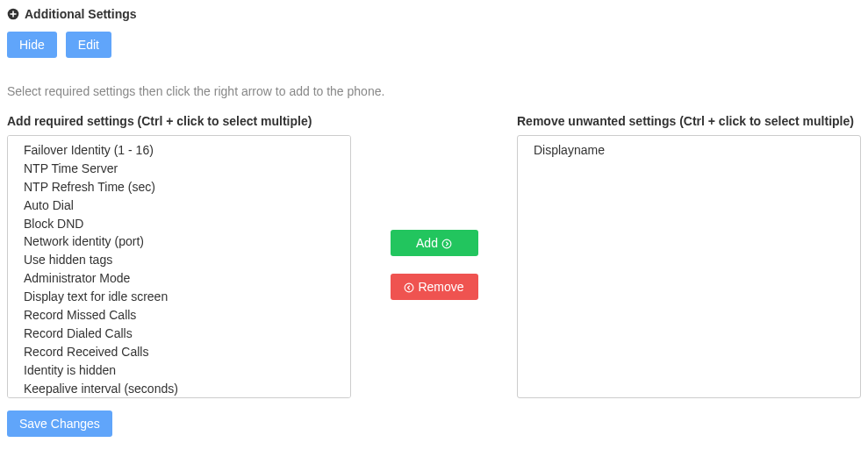  Describe the element at coordinates (434, 287) in the screenshot. I see `remove-button: Remove` at that location.